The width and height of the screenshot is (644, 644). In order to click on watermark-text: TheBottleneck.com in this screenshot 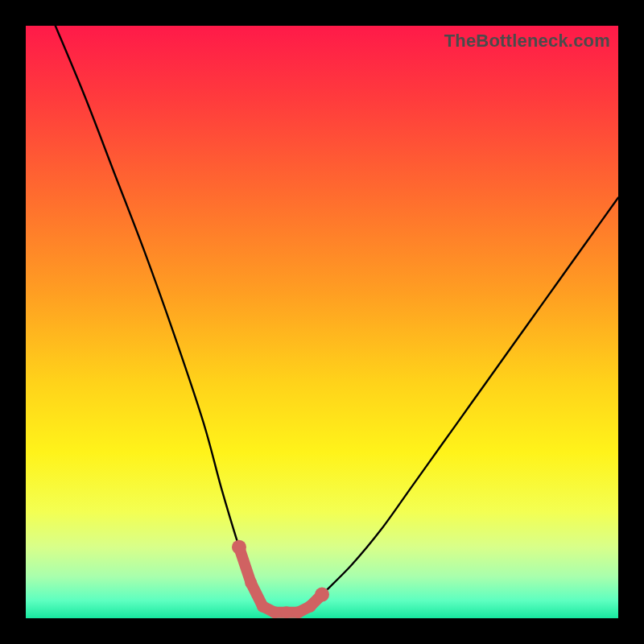, I will do `click(527, 41)`.